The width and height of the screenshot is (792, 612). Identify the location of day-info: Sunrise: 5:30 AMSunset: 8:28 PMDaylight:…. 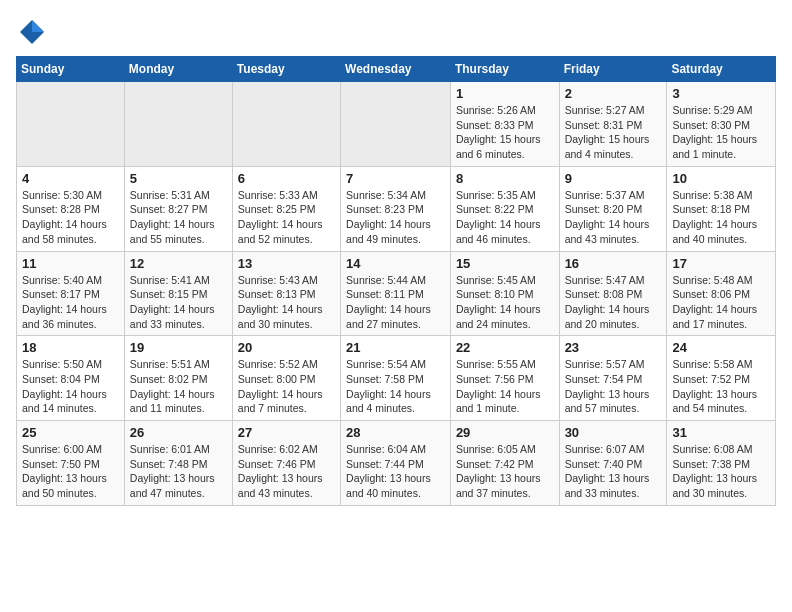
(70, 218).